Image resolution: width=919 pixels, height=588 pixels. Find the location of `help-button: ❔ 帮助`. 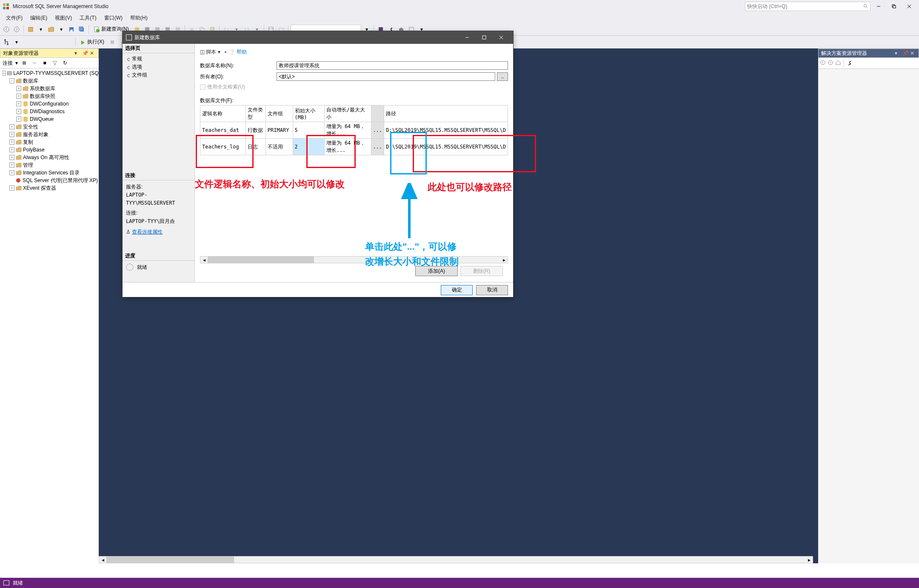

help-button: ❔ 帮助 is located at coordinates (238, 52).